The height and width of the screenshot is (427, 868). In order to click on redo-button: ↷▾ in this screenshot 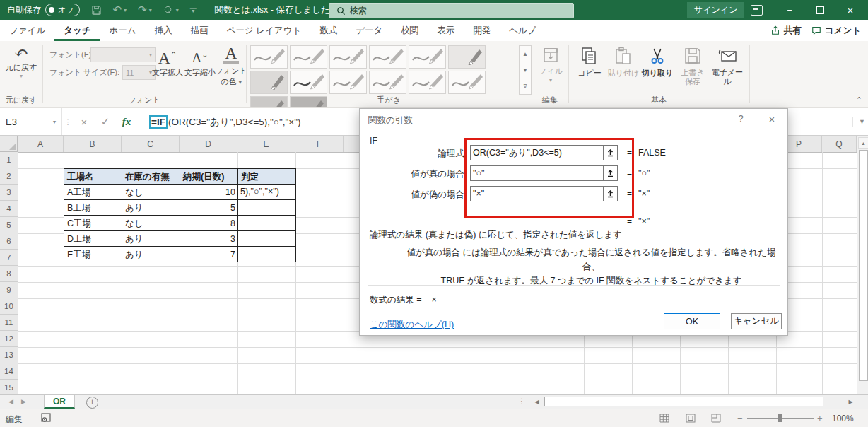, I will do `click(145, 10)`.